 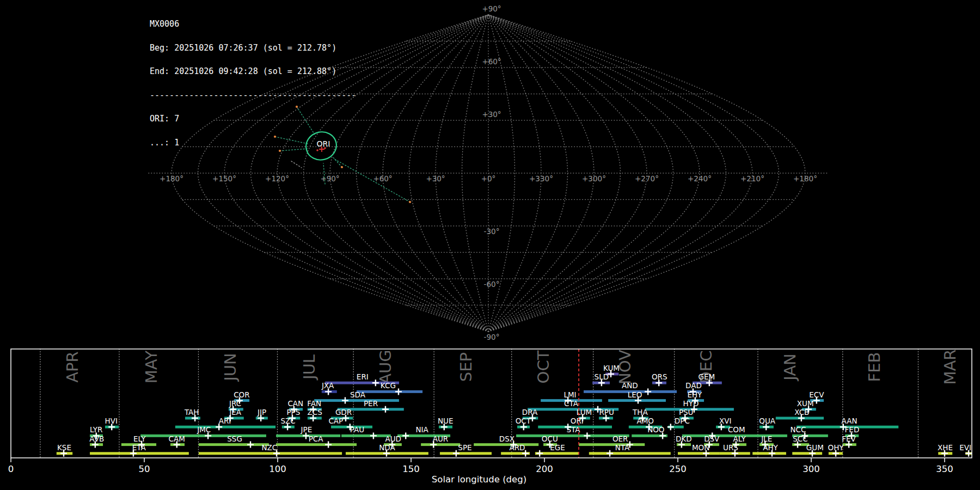 I want to click on shower-code-label: LMI, so click(x=569, y=395).